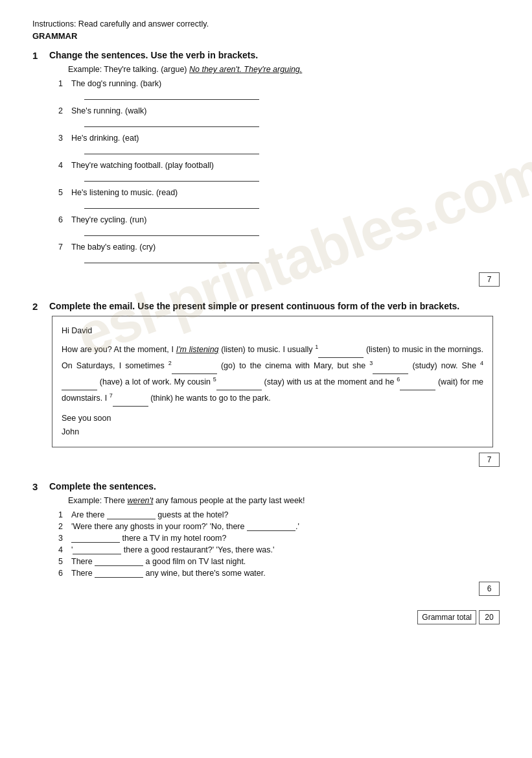  What do you see at coordinates (489, 617) in the screenshot?
I see `grammar-total-value: 20` at bounding box center [489, 617].